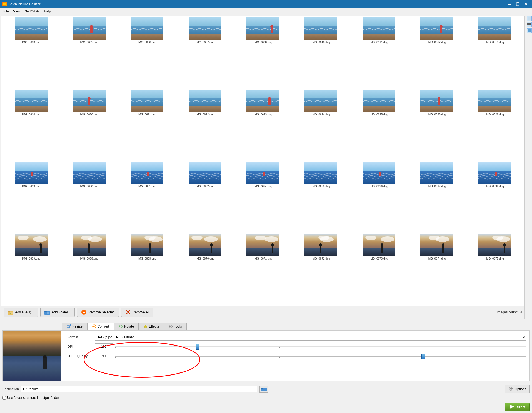 This screenshot has height=413, width=532. What do you see at coordinates (263, 53) in the screenshot?
I see `list-item: IMG_0608.dng` at bounding box center [263, 53].